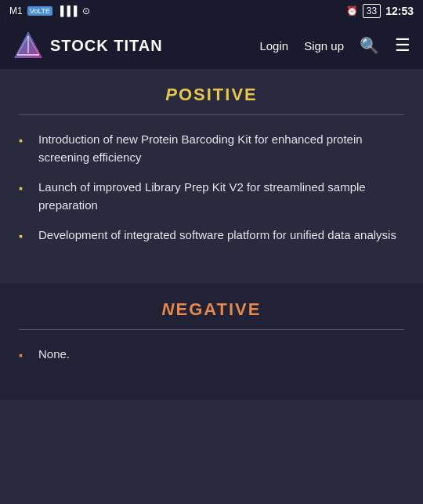 This screenshot has height=504, width=423. What do you see at coordinates (212, 329) in the screenshot?
I see `negative-divider` at bounding box center [212, 329].